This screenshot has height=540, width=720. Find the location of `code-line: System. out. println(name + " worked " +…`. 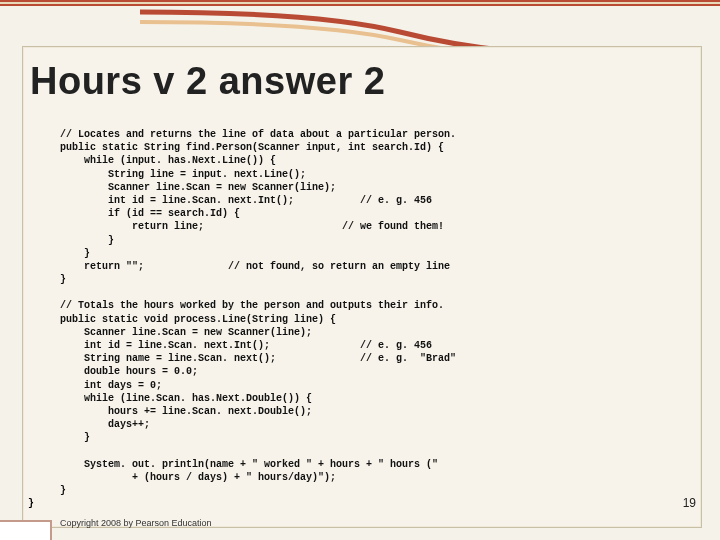

code-line: System. out. println(name + " worked " +… is located at coordinates (249, 464).